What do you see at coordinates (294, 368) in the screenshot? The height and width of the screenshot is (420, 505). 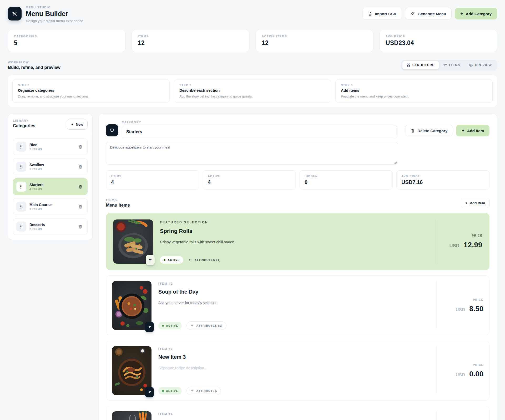 I see `item-description-placeholder: Signature recipe description...` at bounding box center [294, 368].